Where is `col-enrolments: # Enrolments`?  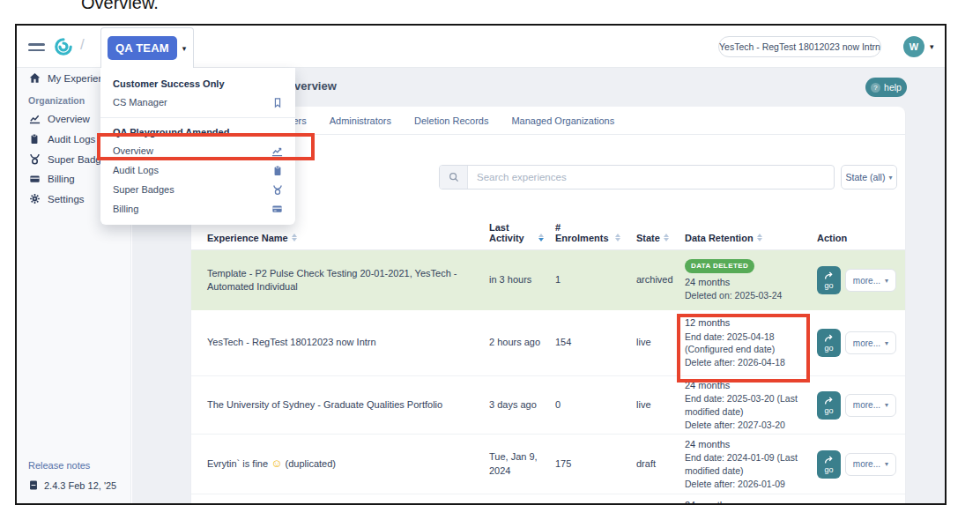
col-enrolments: # Enrolments is located at coordinates (583, 233).